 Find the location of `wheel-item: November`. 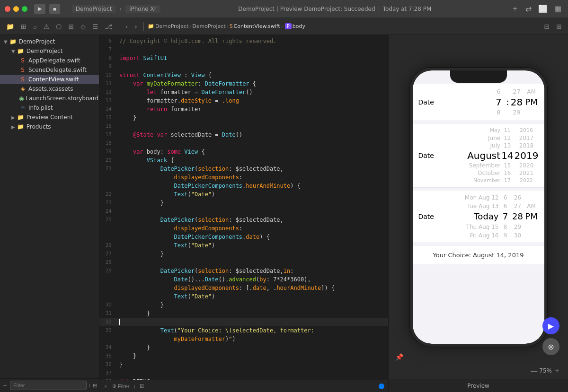

wheel-item: November is located at coordinates (487, 181).